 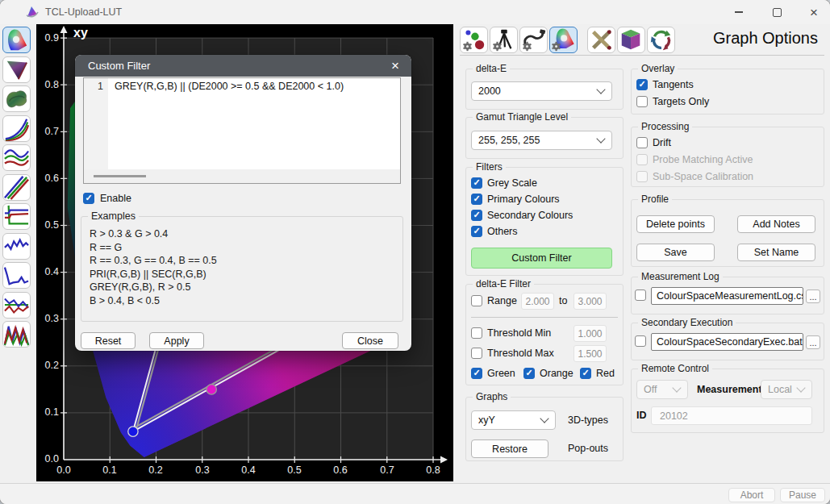 What do you see at coordinates (395, 66) in the screenshot?
I see `dialog-close-button: ×` at bounding box center [395, 66].